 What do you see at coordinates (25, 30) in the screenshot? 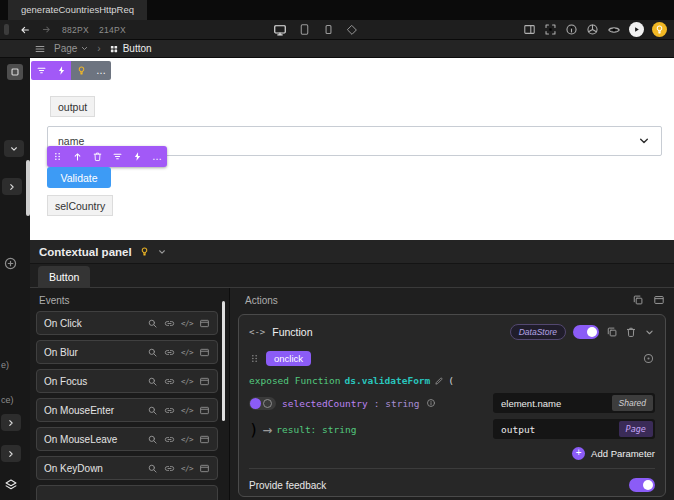
I see `undo-back-icon` at bounding box center [25, 30].